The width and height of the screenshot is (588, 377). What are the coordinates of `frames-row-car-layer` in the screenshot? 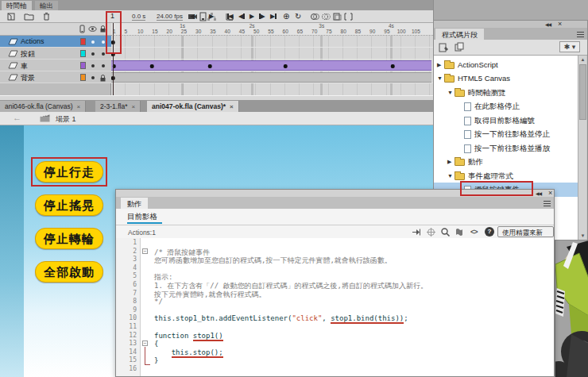 It's located at (272, 65).